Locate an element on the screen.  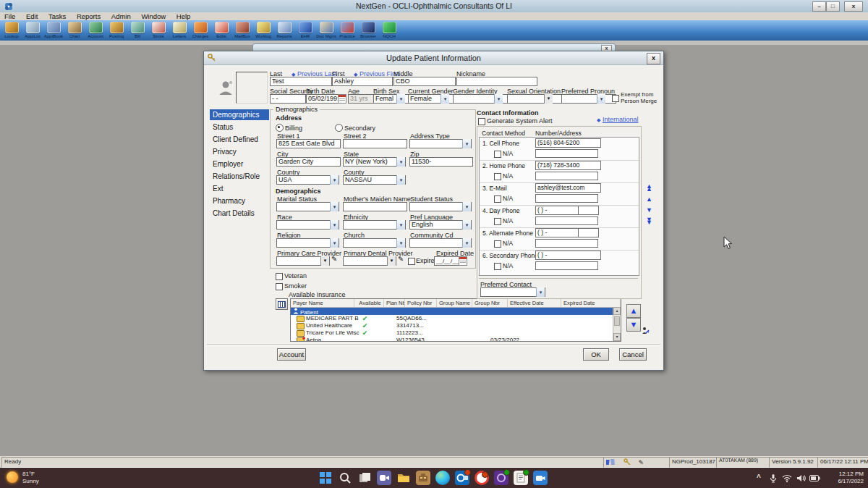
file-explorer-icon is located at coordinates (404, 478).